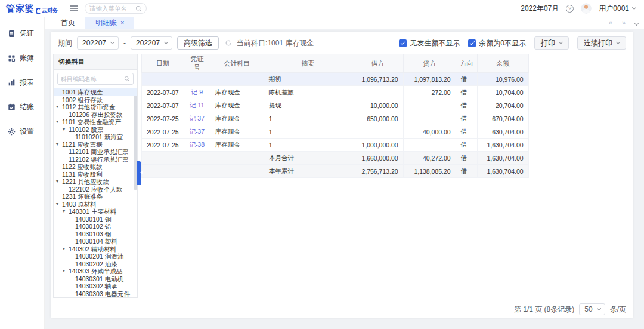  What do you see at coordinates (95, 234) in the screenshot?
I see `tree-item: 14030103 钢` at bounding box center [95, 234].